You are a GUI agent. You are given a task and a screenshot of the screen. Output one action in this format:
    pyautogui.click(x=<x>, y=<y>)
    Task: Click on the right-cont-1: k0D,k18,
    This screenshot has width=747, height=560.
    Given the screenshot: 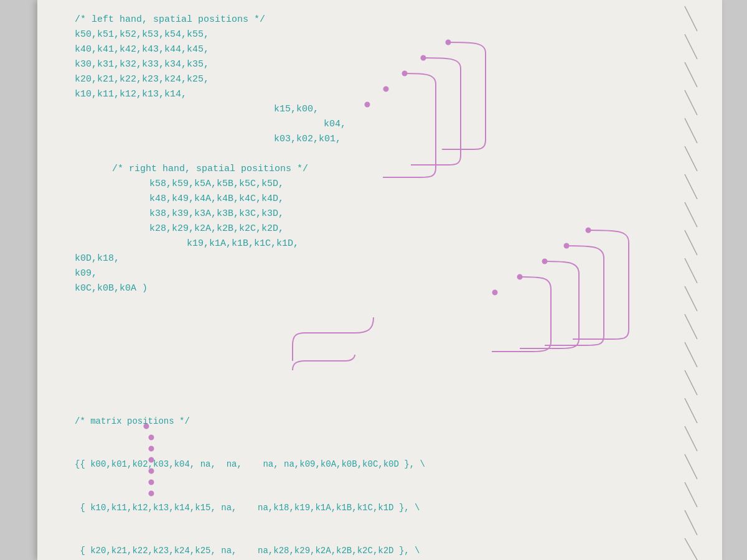 What is the action you would take?
    pyautogui.click(x=370, y=259)
    